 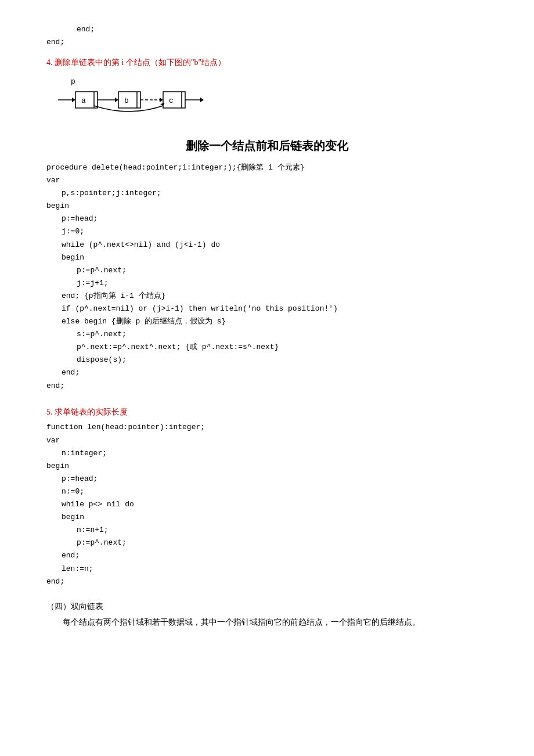 What do you see at coordinates (267, 193) in the screenshot?
I see `code-line-3: p,s:pointer;j:integer;` at bounding box center [267, 193].